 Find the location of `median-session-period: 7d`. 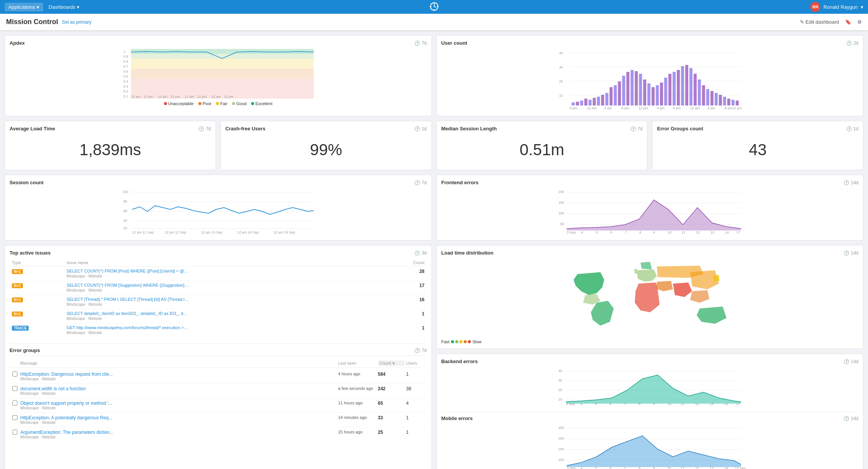

median-session-period: 7d is located at coordinates (640, 129).